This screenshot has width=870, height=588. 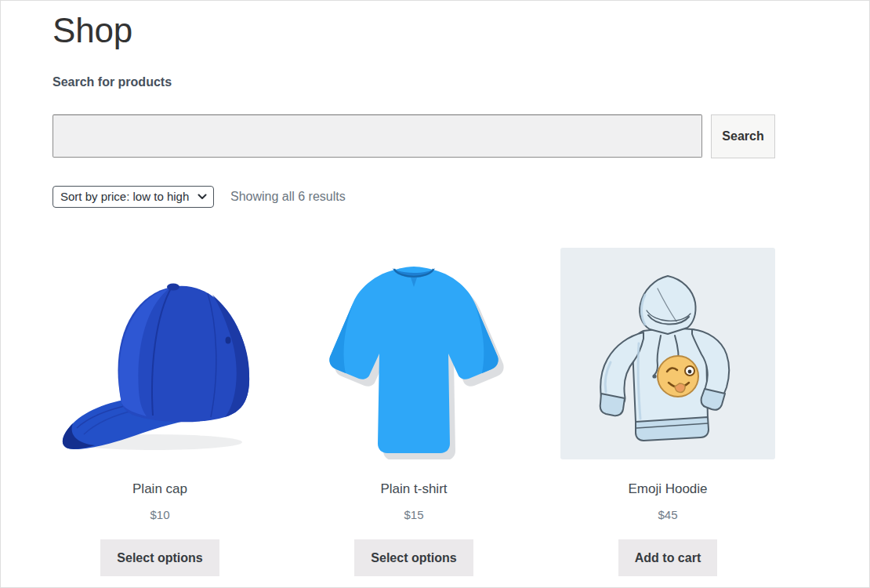 What do you see at coordinates (160, 412) in the screenshot?
I see `product-card-plain-cap: Plain cap $10 Select options` at bounding box center [160, 412].